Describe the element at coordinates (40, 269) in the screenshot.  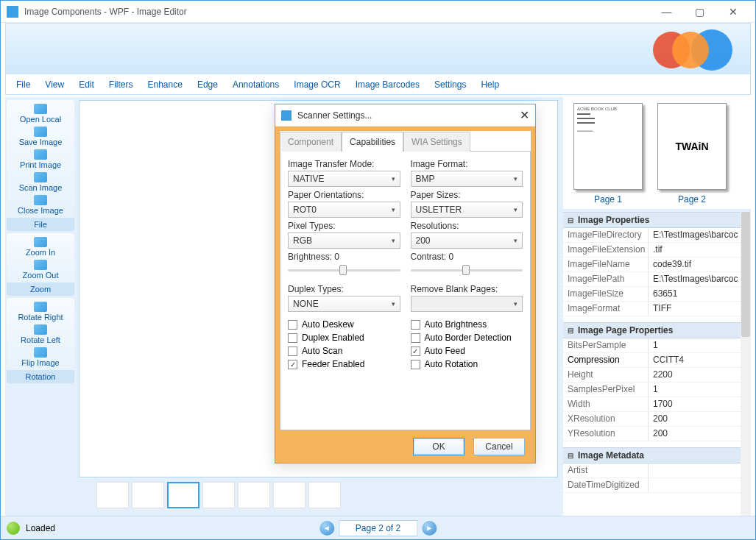
I see `tool-zoom-out: Zoom Out` at that location.